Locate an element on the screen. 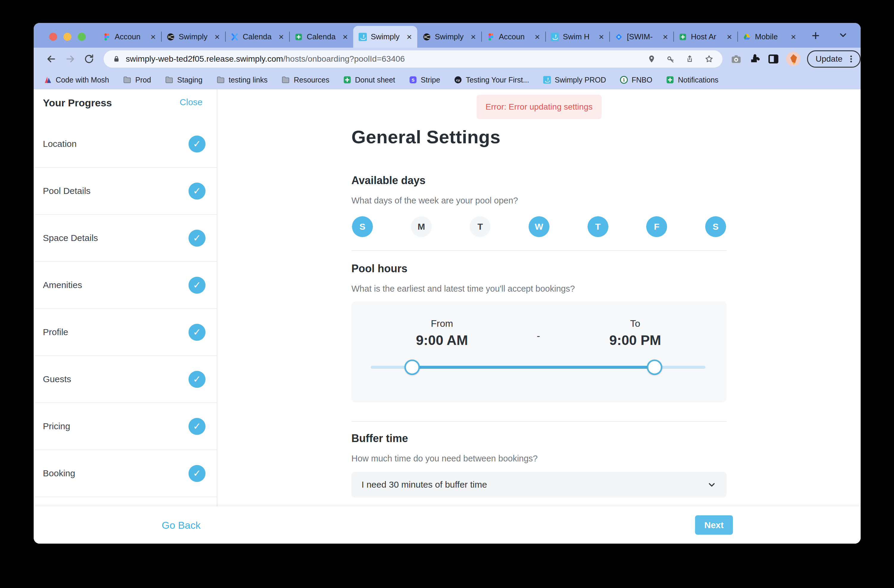 This screenshot has height=588, width=894. sidebar-item-pool-details: Pool Details ✓ is located at coordinates (125, 191).